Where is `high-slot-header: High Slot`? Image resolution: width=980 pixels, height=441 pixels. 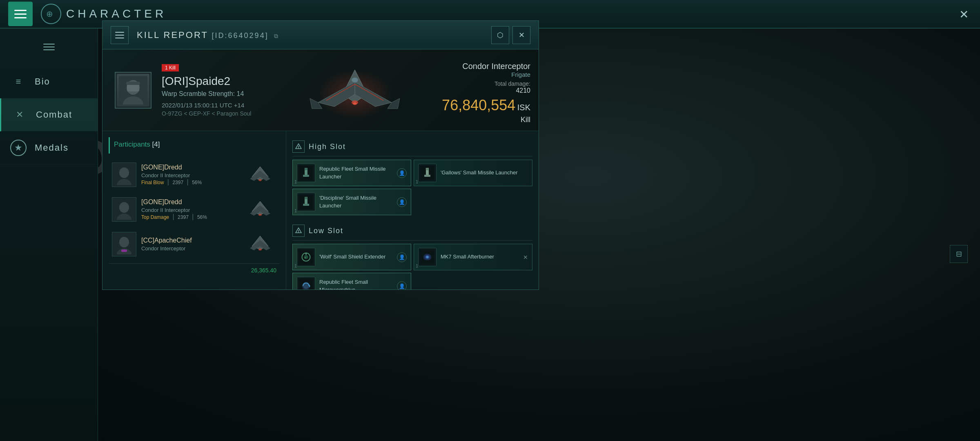 high-slot-header: High Slot is located at coordinates (412, 147).